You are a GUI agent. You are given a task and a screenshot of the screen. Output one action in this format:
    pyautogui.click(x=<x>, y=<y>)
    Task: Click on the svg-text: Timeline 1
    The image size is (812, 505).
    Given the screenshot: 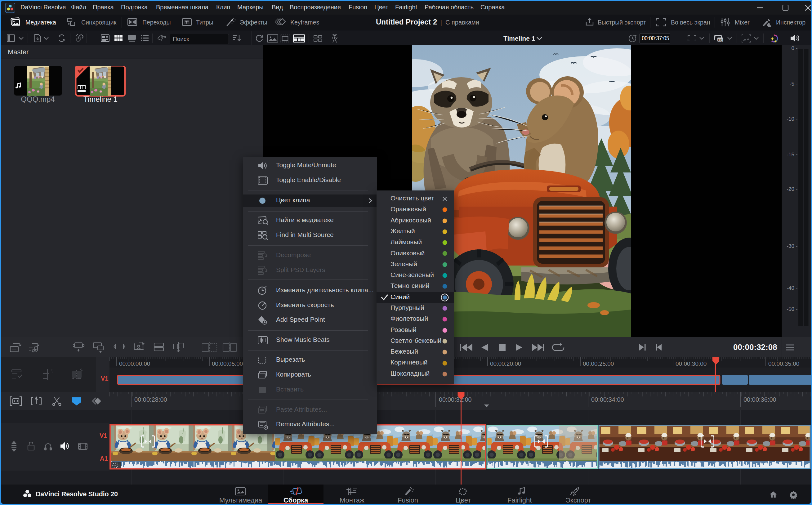 What is the action you would take?
    pyautogui.click(x=100, y=99)
    